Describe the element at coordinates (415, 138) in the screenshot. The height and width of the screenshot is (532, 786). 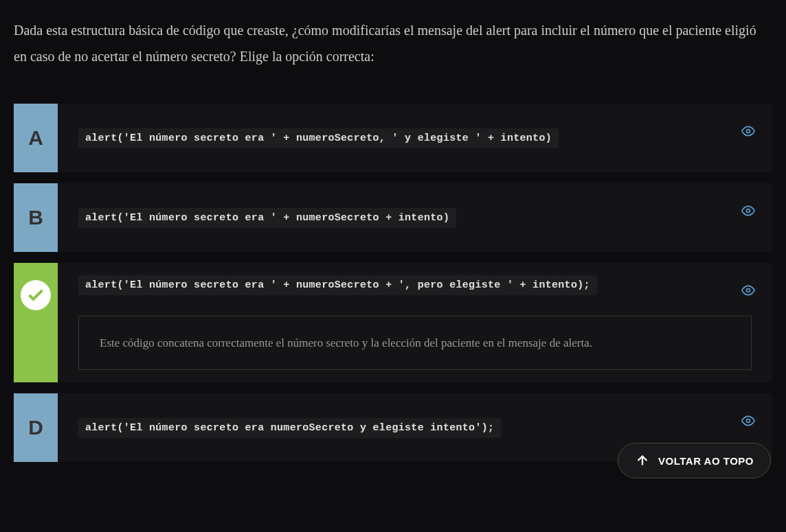
I see `option-content-a: alert('El número secreto era ' + numeroS…` at that location.